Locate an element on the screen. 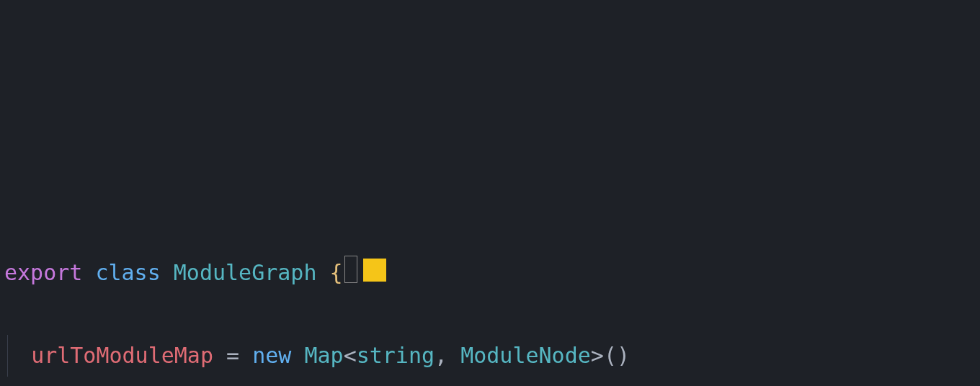 The width and height of the screenshot is (980, 386). parens: () is located at coordinates (617, 356).